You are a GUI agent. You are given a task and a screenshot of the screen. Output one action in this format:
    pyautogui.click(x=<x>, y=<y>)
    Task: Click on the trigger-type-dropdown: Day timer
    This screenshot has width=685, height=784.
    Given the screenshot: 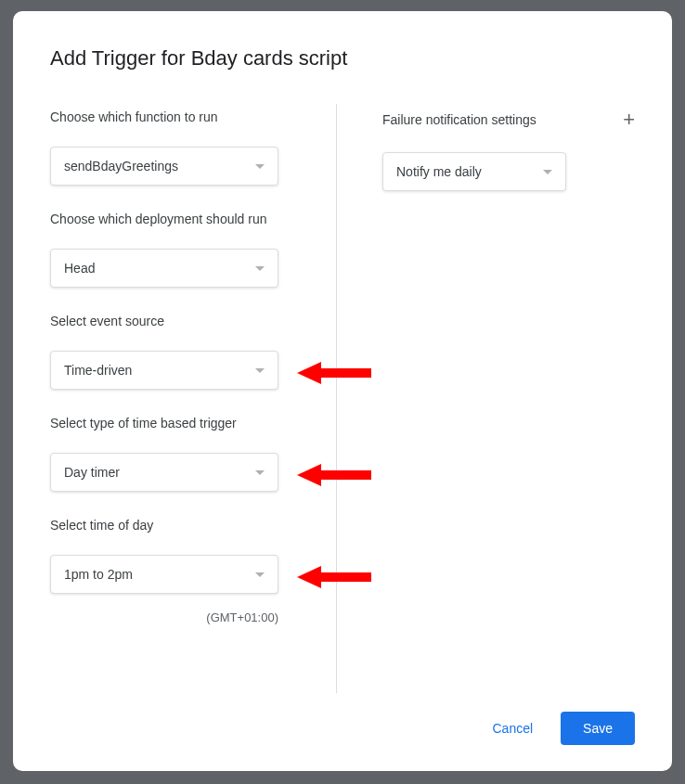 What is the action you would take?
    pyautogui.click(x=164, y=472)
    